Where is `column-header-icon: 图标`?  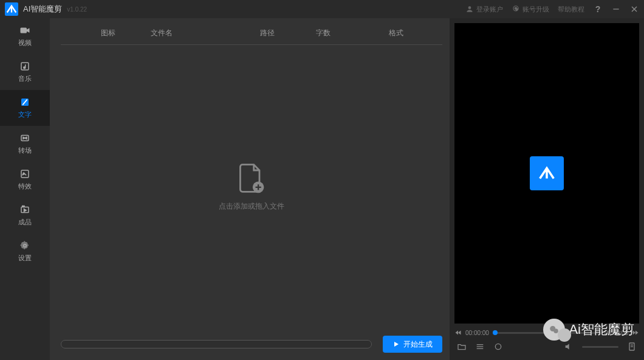 column-header-icon: 图标 is located at coordinates (108, 33).